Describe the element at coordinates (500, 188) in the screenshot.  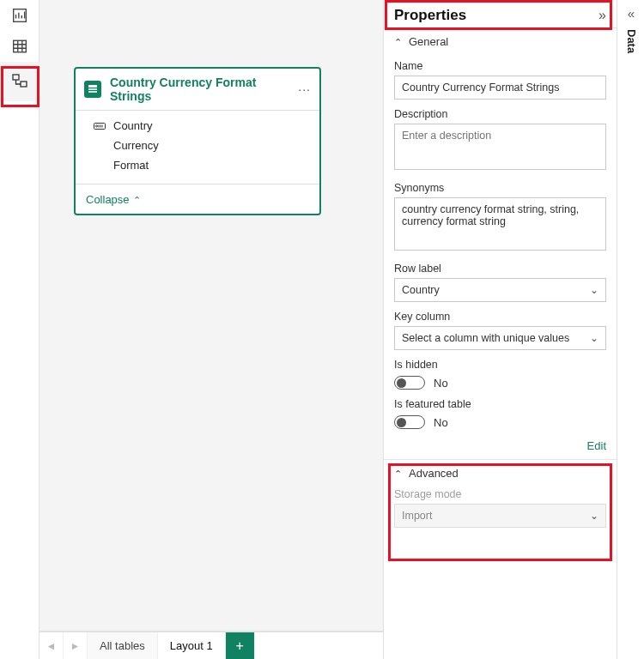
I see `synonyms-label: Synonyms` at that location.